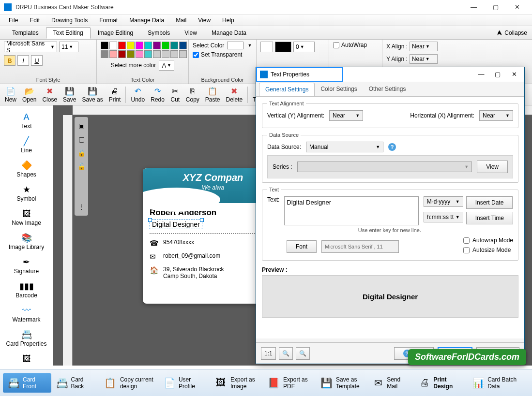 The height and width of the screenshot is (396, 532). Describe the element at coordinates (345, 147) in the screenshot. I see `data-source-select: Manual▼` at that location.